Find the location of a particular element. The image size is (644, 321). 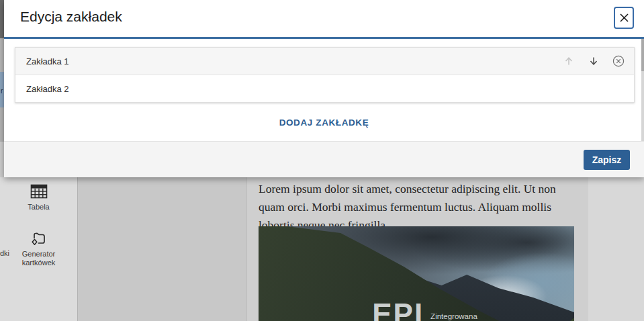

quiz-generator-icon is located at coordinates (39, 238).